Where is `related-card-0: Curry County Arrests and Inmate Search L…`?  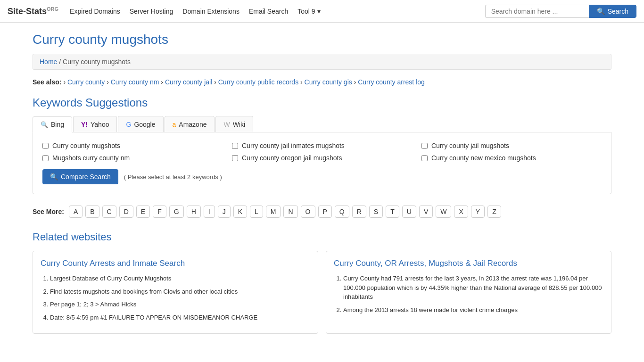
related-card-0: Curry County Arrests and Inmate Search L… is located at coordinates (175, 292).